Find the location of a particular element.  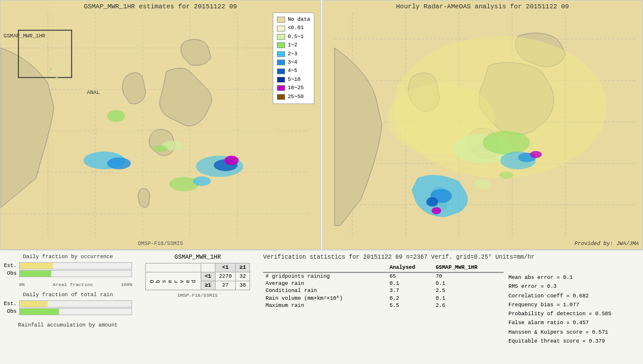

legend-item-5: 5~10 is located at coordinates (294, 80).